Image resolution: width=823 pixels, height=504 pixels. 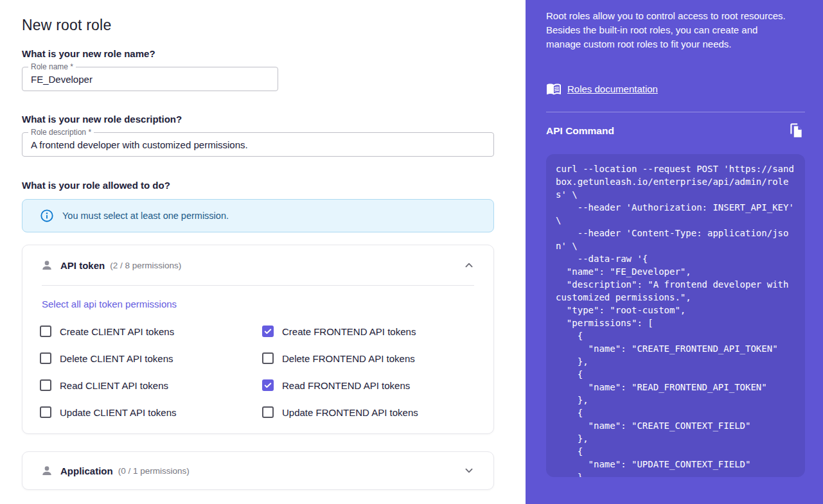 I want to click on role-name-field-label: Role name *, so click(x=52, y=67).